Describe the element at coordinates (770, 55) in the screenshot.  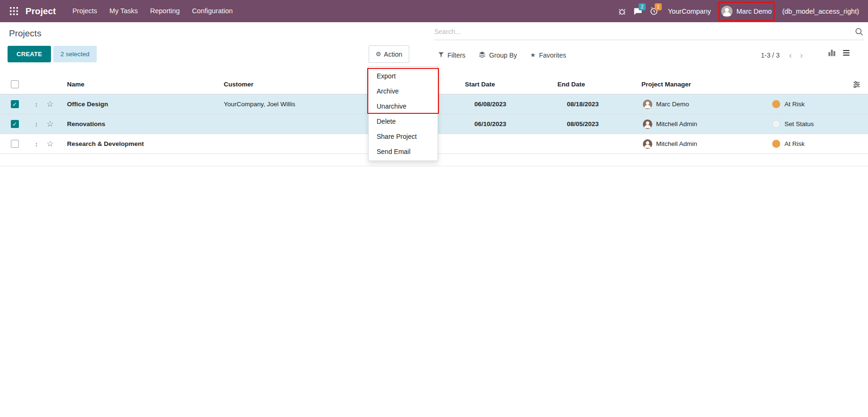
I see `pager-range: 1-3 / 3` at that location.